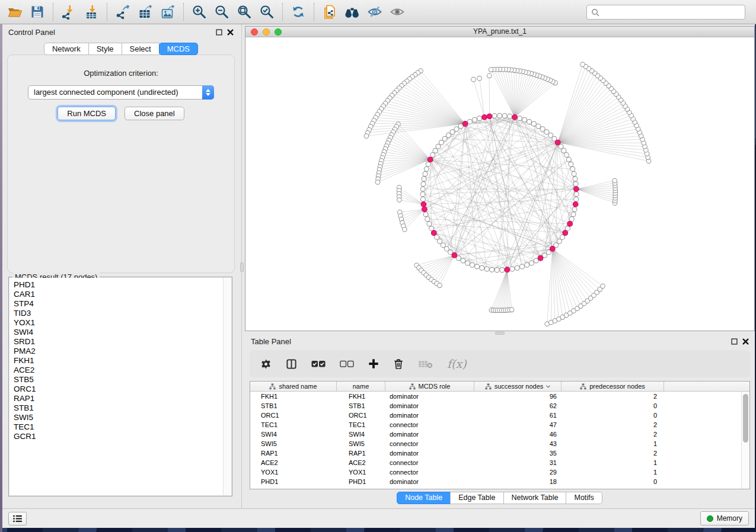 This screenshot has width=756, height=532. Describe the element at coordinates (121, 92) in the screenshot. I see `criterion-select: largest connected component (undirected)` at that location.